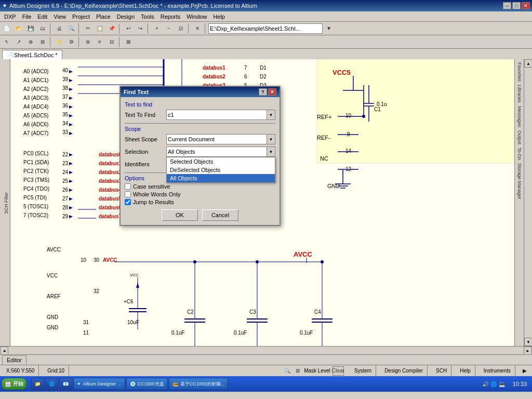  What do you see at coordinates (154, 202) in the screenshot?
I see `jump-results-label: Jump to Results` at bounding box center [154, 202].